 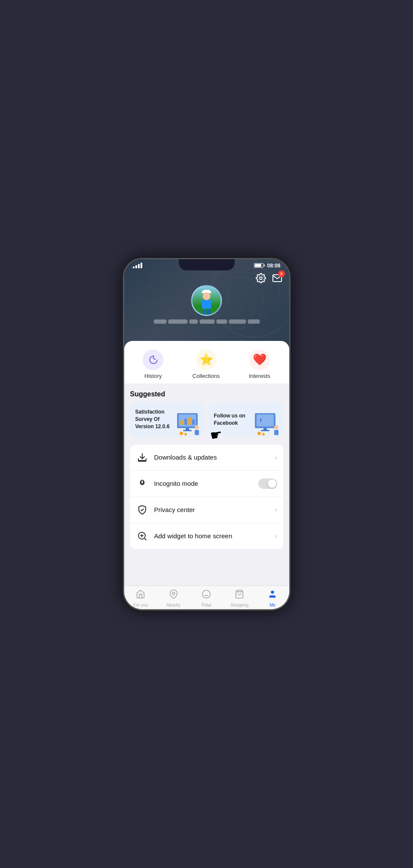 I want to click on for-you-label: For you, so click(x=141, y=605).